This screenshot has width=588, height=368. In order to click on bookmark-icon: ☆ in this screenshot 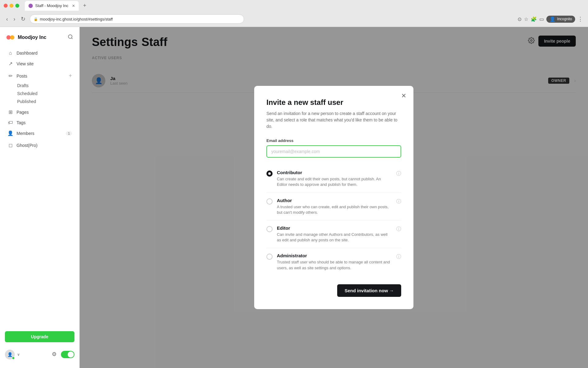, I will do `click(526, 19)`.